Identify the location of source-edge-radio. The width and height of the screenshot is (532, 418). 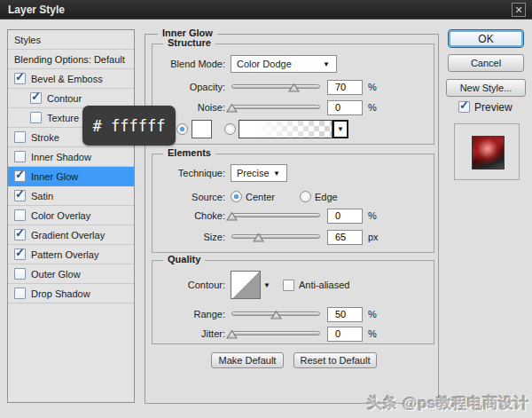
(305, 197).